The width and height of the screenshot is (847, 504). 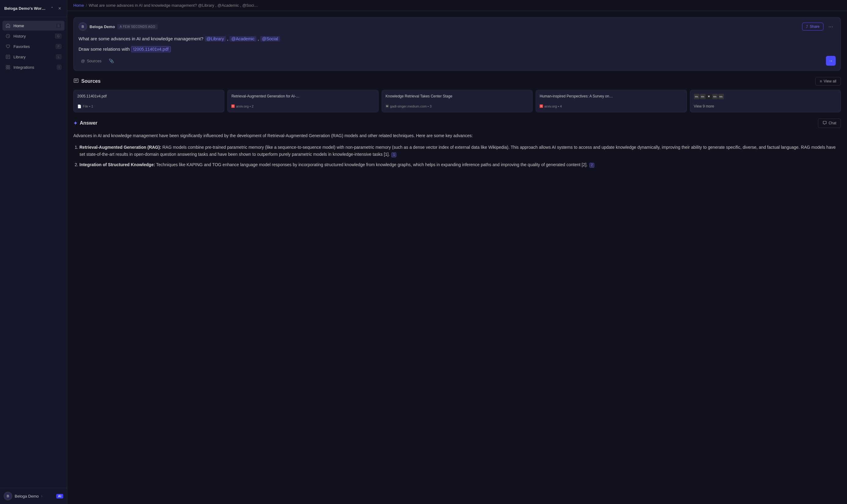 What do you see at coordinates (33, 36) in the screenshot?
I see `history-label: History` at bounding box center [33, 36].